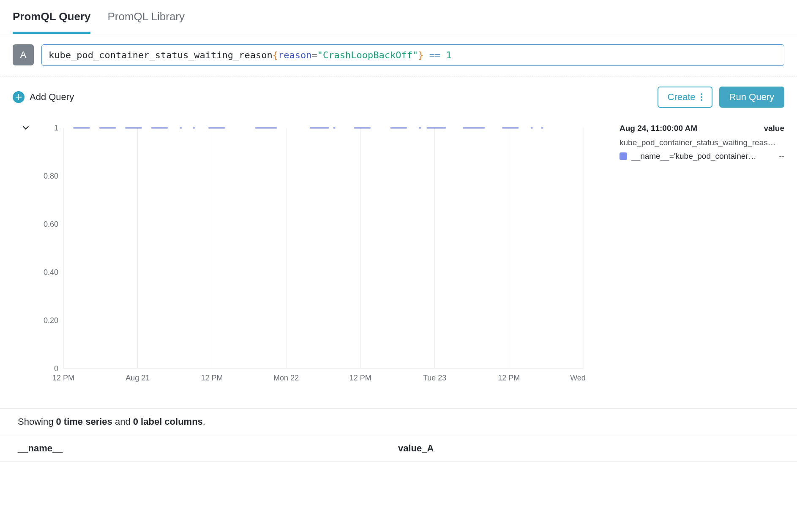  Describe the element at coordinates (276, 55) in the screenshot. I see `query-token-lbrace: {` at that location.